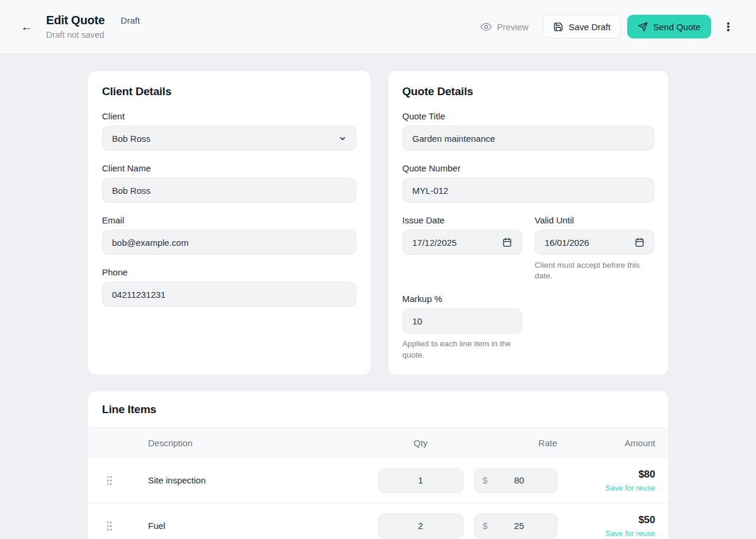 Image resolution: width=756 pixels, height=539 pixels. Describe the element at coordinates (728, 27) in the screenshot. I see `kebab-icon: ⋮` at that location.